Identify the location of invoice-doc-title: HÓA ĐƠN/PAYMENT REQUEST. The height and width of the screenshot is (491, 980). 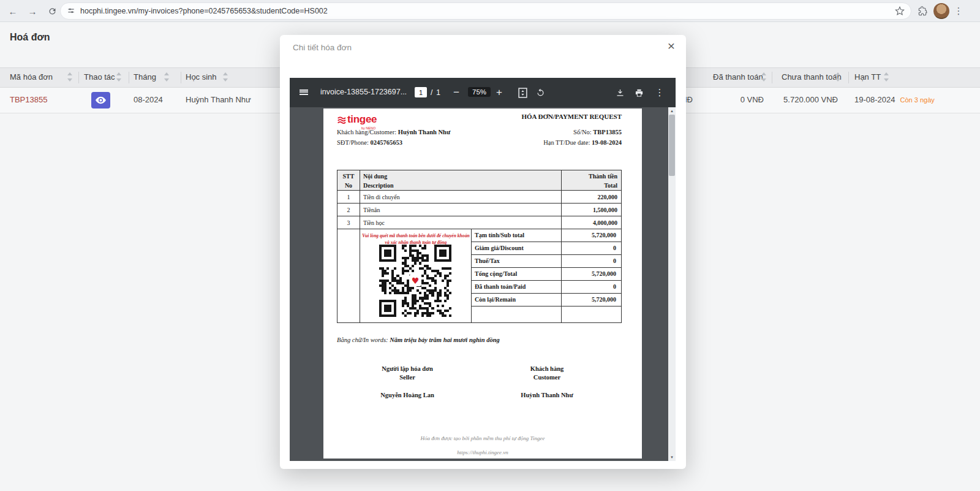
(571, 116).